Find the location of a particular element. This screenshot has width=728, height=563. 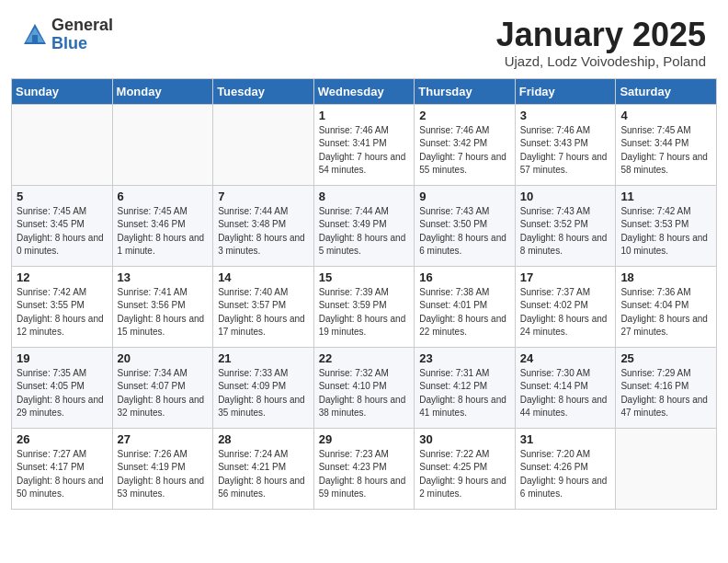

day-info: Sunrise: 7:24 AM Sunset: 4:21 PM Dayligh… is located at coordinates (263, 475).